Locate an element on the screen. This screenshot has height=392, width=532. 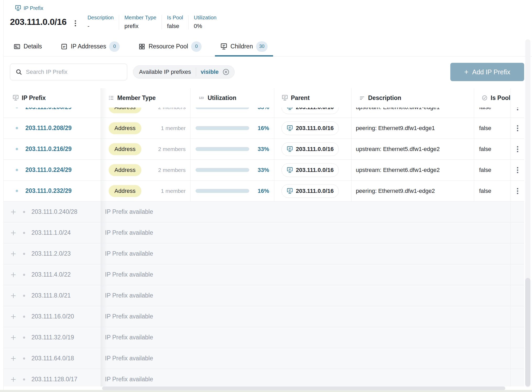
column-label: Is Pool is located at coordinates (501, 98).